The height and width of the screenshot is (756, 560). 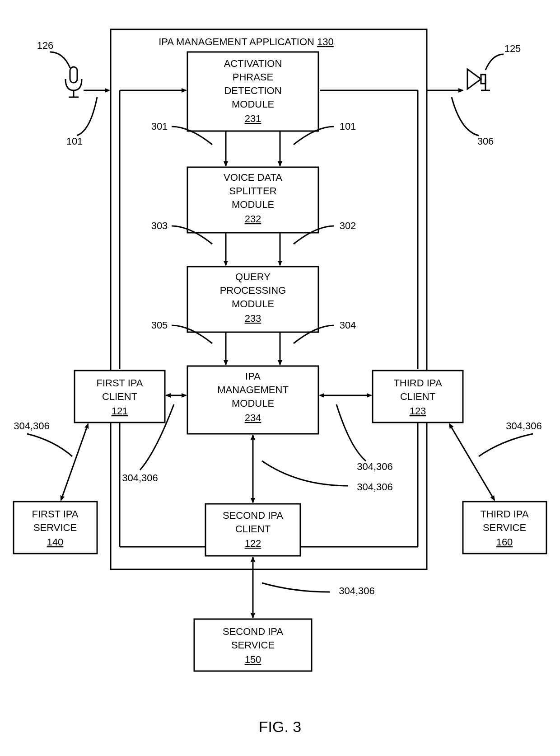 I want to click on curve-firstsvc-pair, so click(x=50, y=445).